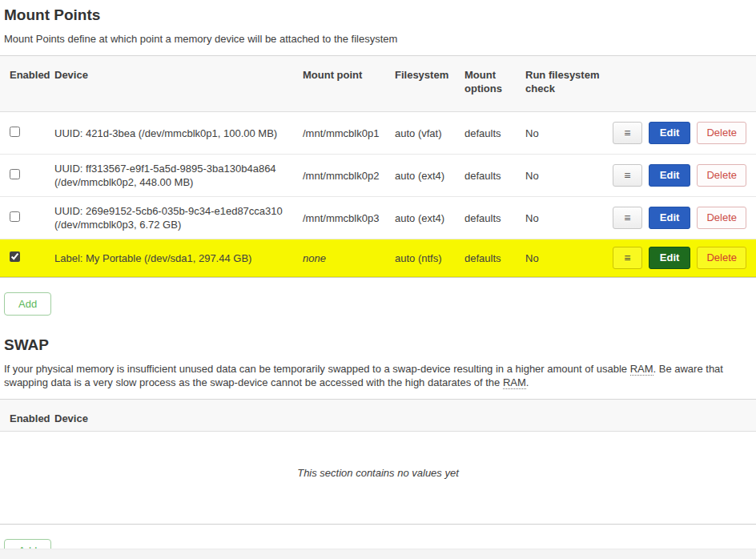 This screenshot has height=559, width=756. I want to click on mount-table-header: Enabled Device Mount point Filesystem Mo…, so click(378, 84).